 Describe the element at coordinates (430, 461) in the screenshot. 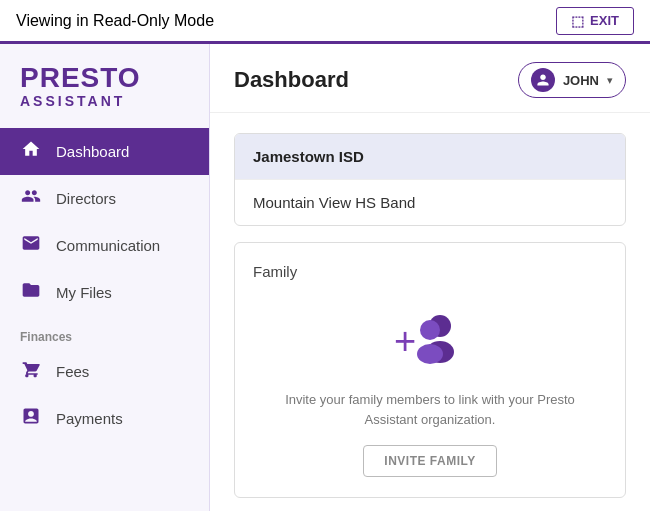

I see `invite-button-wrap: INVITE FAMILY` at that location.